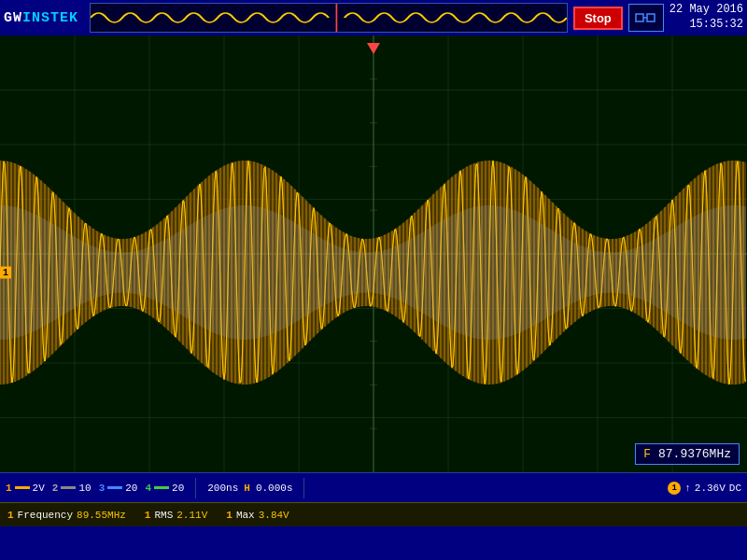 Image resolution: width=747 pixels, height=560 pixels. I want to click on trig-ch-indicator: 1, so click(674, 488).